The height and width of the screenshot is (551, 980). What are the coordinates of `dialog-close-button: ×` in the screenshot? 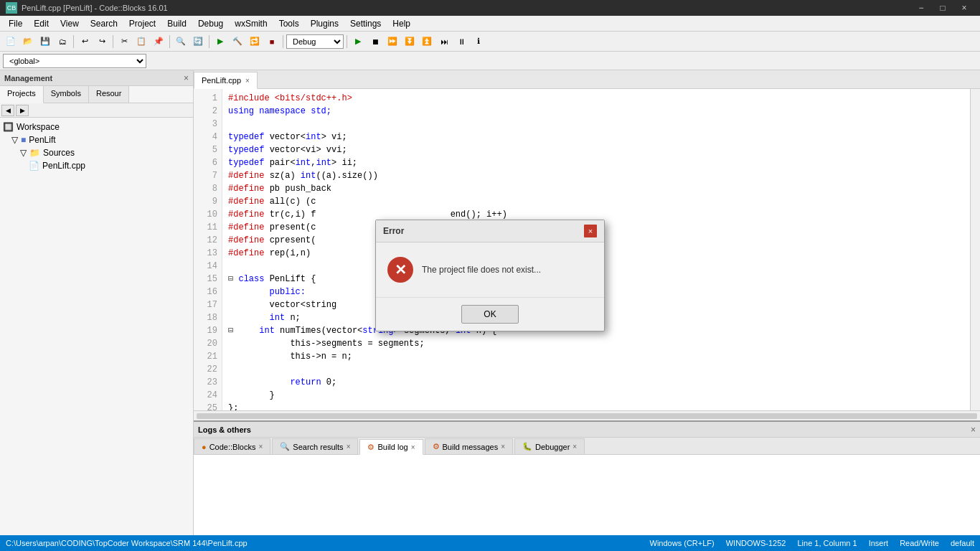 It's located at (590, 231).